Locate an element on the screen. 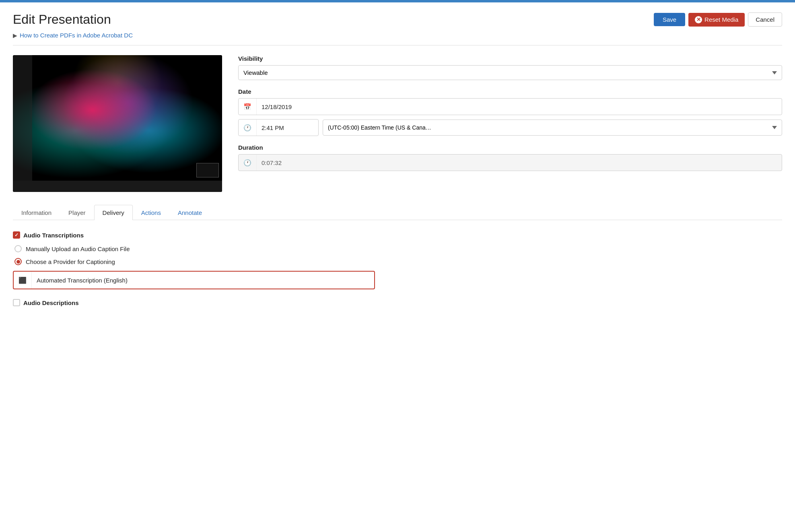  duration-clock-icon: 🕐 is located at coordinates (248, 163).